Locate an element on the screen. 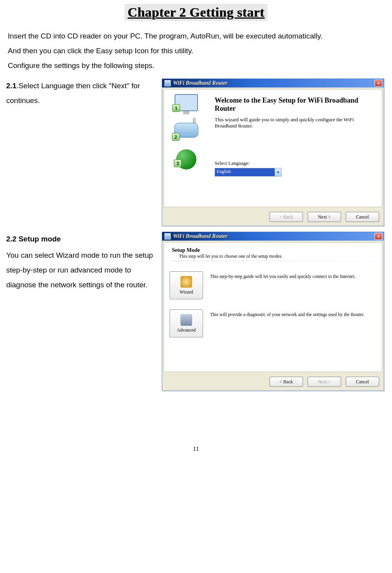 The height and width of the screenshot is (573, 392). advanced-description: This will provide a diagnostic of your n… is located at coordinates (290, 313).